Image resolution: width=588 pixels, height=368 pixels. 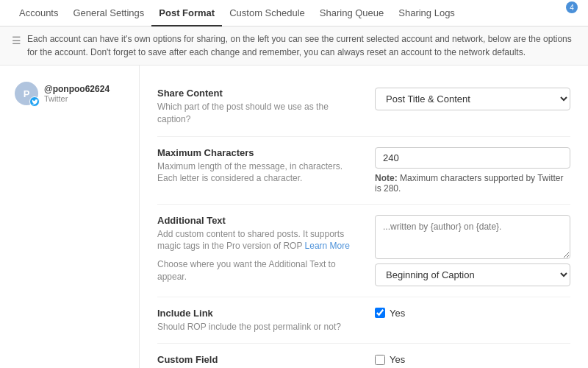 What do you see at coordinates (260, 271) in the screenshot?
I see `additional-text-position-desc: Choose where you want the Additional Tex…` at bounding box center [260, 271].